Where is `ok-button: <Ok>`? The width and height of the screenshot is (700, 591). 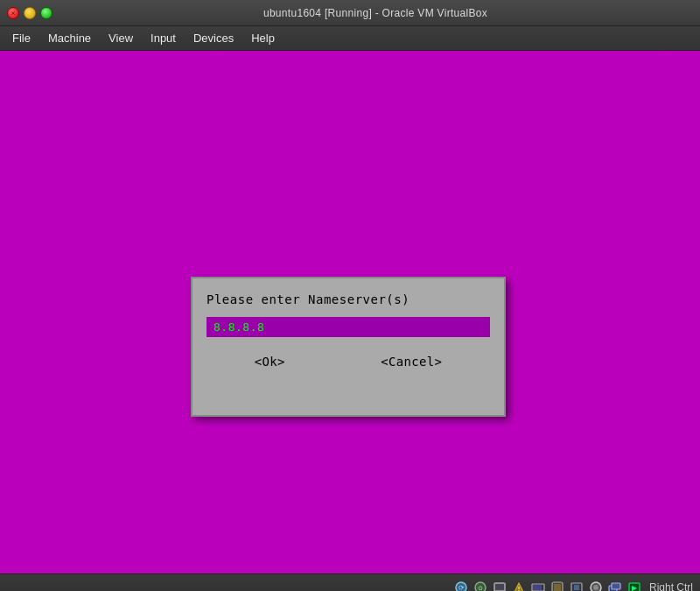
ok-button: <Ok> is located at coordinates (270, 362).